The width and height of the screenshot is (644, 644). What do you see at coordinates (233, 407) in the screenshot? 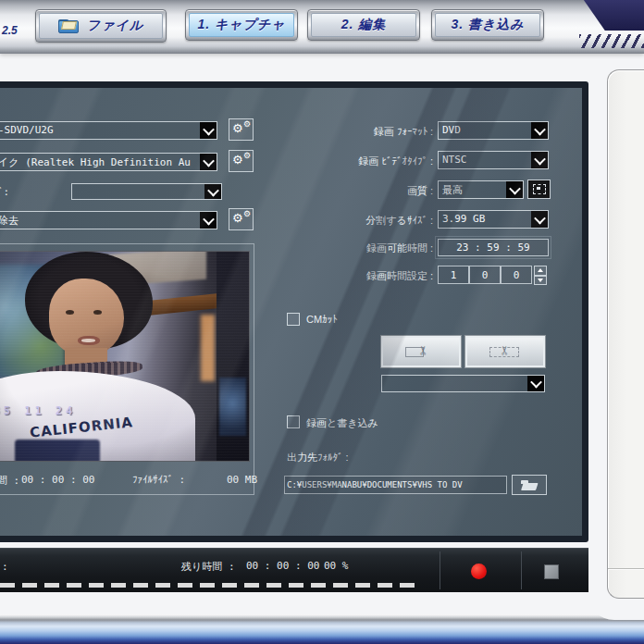
I see `preview-tv-glow` at bounding box center [233, 407].